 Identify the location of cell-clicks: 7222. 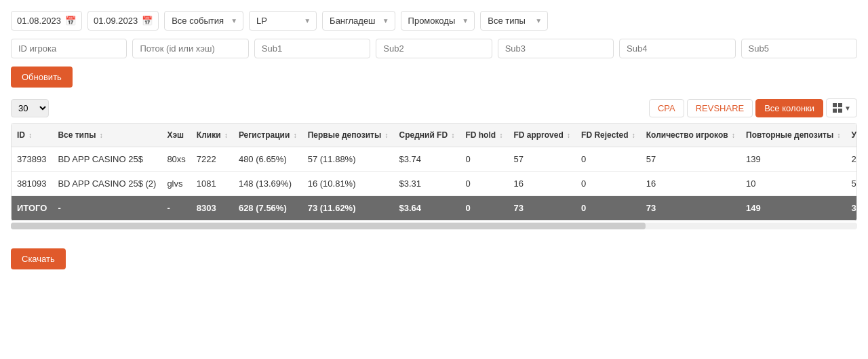
(212, 159).